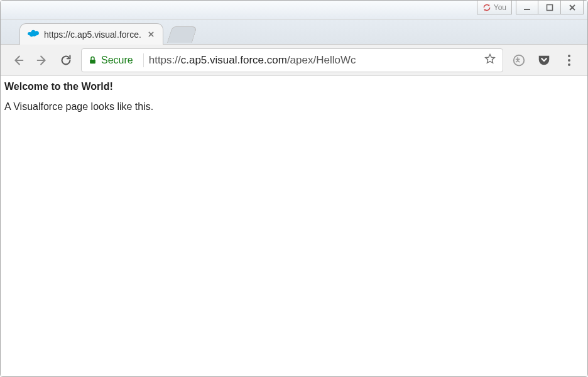  What do you see at coordinates (33, 34) in the screenshot?
I see `salesforce-favicon` at bounding box center [33, 34].